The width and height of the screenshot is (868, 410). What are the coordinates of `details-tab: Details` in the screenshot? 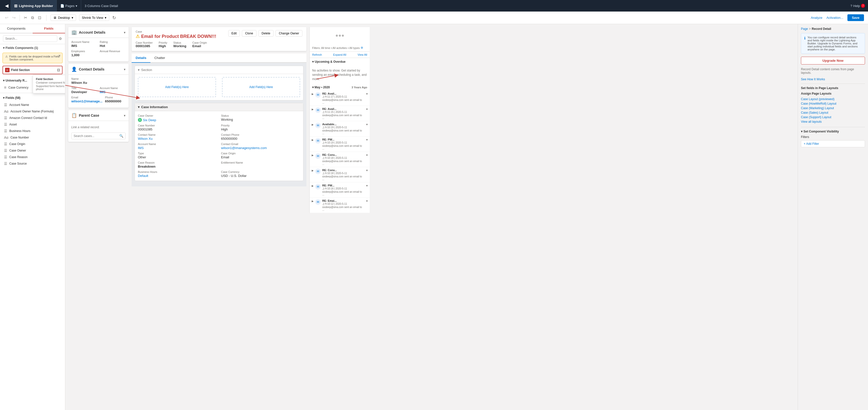 It's located at (141, 58).